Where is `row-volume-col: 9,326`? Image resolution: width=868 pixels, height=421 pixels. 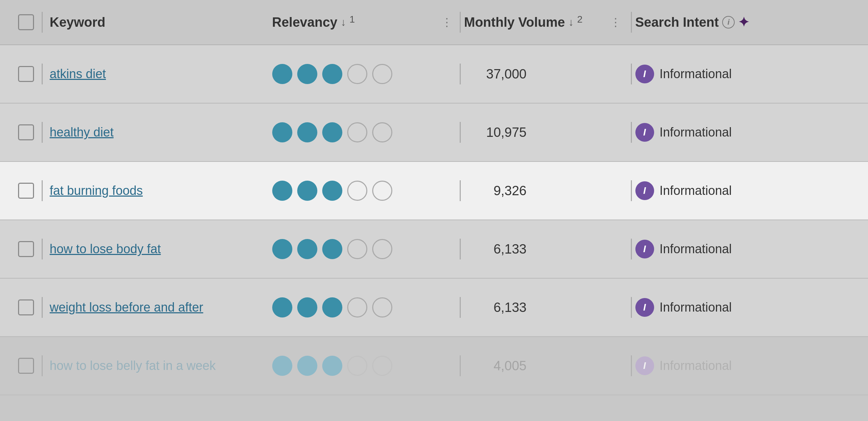 row-volume-col: 9,326 is located at coordinates (537, 191).